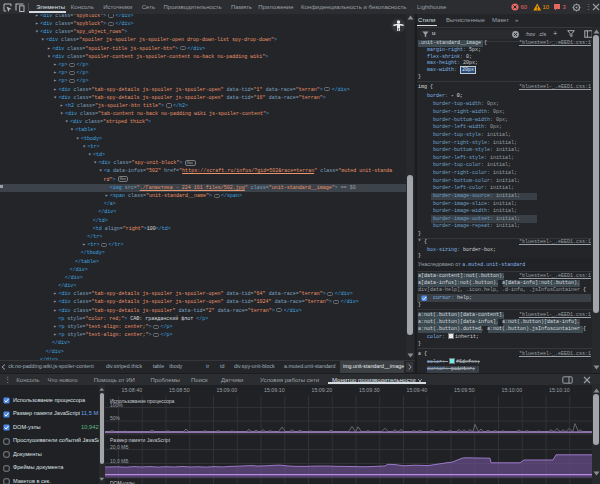 The image size is (600, 484). Describe the element at coordinates (122, 482) in the screenshot. I see `svg-text: DOM-узлы` at that location.